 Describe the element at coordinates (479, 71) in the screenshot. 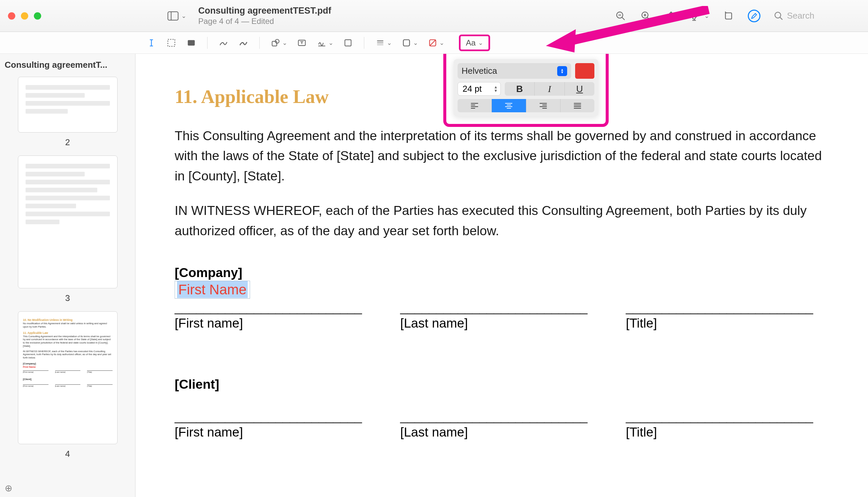

I see `font-family-value: Helvetica` at that location.